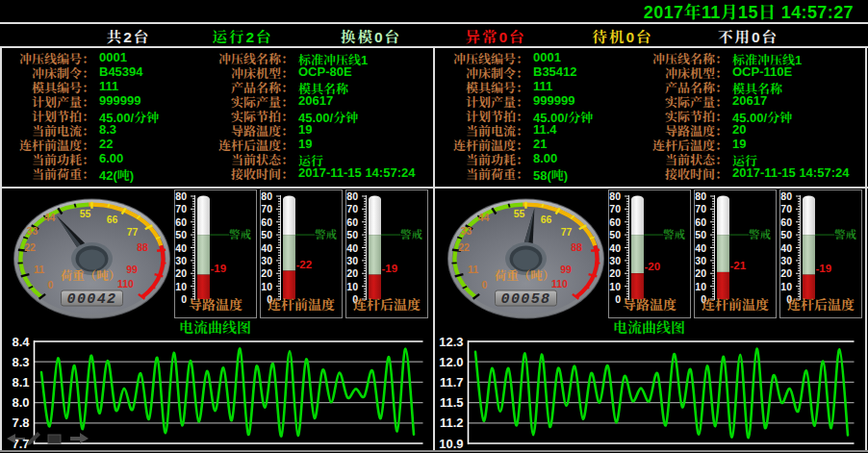  I want to click on svg-text: -21, so click(739, 265).